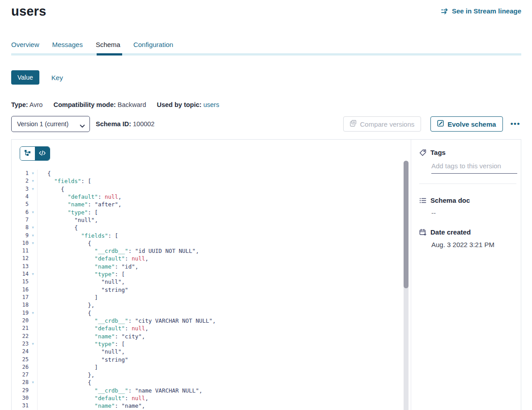  What do you see at coordinates (206, 235) in the screenshot?
I see `code-line: 9▾ "fields": [` at bounding box center [206, 235].